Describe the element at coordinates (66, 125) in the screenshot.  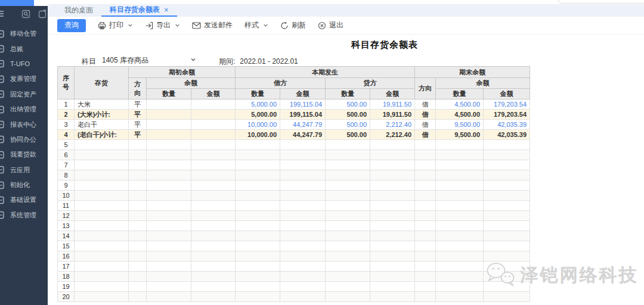
I see `cell: 3` at that location.